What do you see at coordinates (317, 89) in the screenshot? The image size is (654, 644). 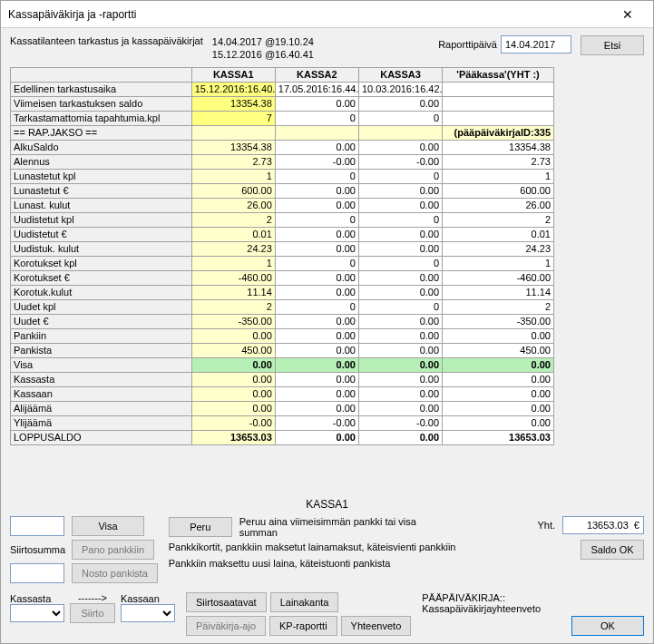 I see `cell: 17.05.2016:16.44.` at bounding box center [317, 89].